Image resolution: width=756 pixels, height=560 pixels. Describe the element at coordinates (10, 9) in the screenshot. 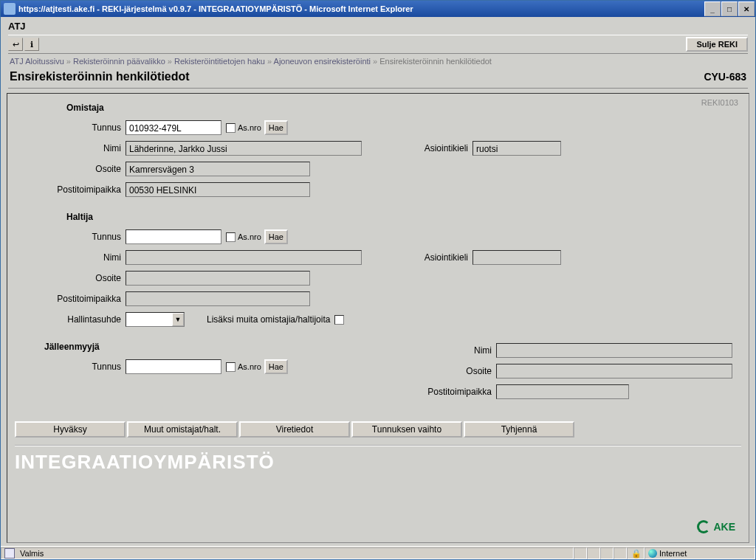

I see `ie-icon` at that location.